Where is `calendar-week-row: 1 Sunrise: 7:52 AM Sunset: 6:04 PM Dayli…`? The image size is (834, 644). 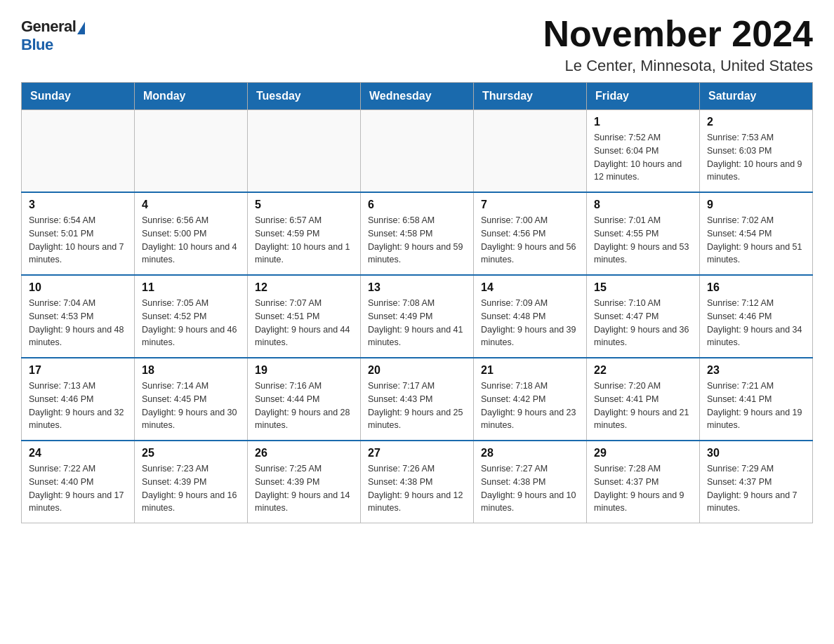 calendar-week-row: 1 Sunrise: 7:52 AM Sunset: 6:04 PM Dayli… is located at coordinates (417, 152).